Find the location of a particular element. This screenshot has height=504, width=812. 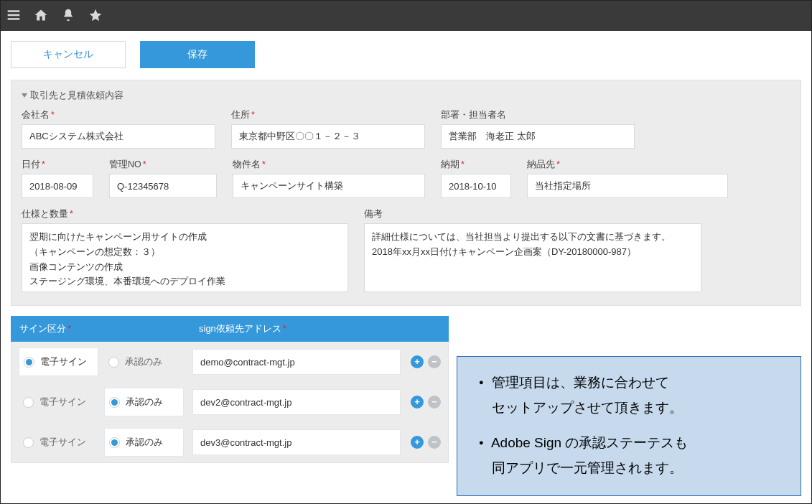

mgmt-no-input is located at coordinates (163, 186).